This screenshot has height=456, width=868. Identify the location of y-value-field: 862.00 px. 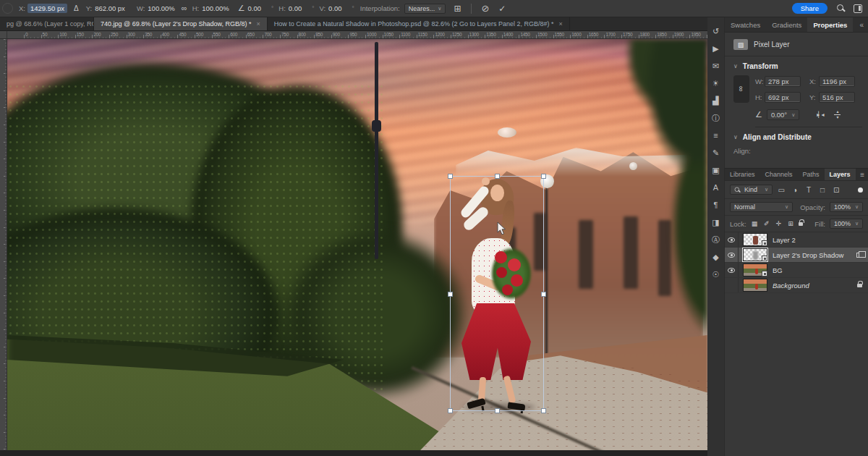
(110, 9).